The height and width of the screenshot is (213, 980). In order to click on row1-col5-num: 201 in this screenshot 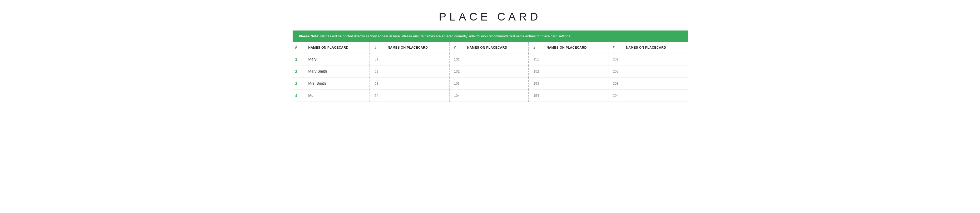, I will do `click(617, 59)`.